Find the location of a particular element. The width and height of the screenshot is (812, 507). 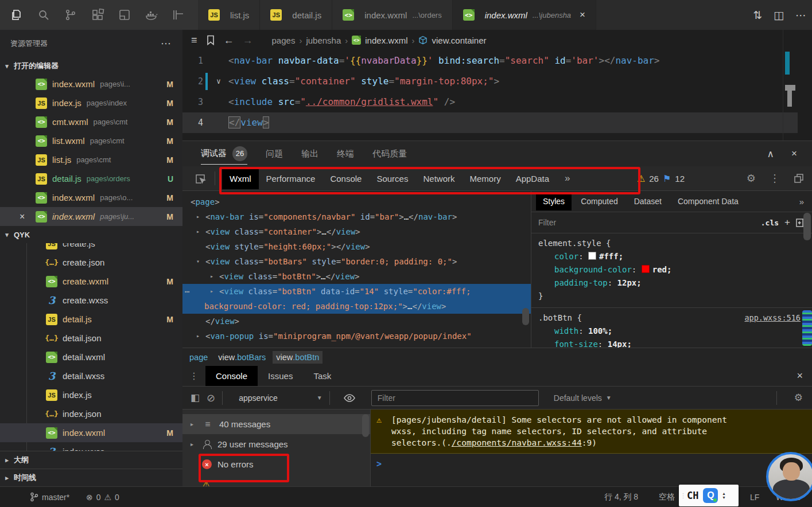

styles-tab-component-data: Component Data is located at coordinates (708, 201).